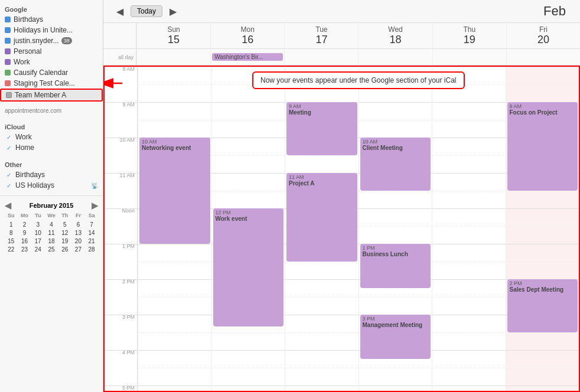 This screenshot has height=392, width=580. Describe the element at coordinates (396, 164) in the screenshot. I see `cal-event: 10 AMClient Meeting` at that location.